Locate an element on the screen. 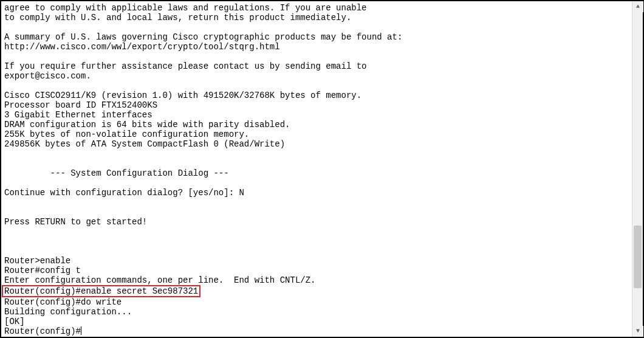 This screenshot has height=338, width=644. terminal-line: A summary of U.S. laws governing Cisco c… is located at coordinates (316, 37).